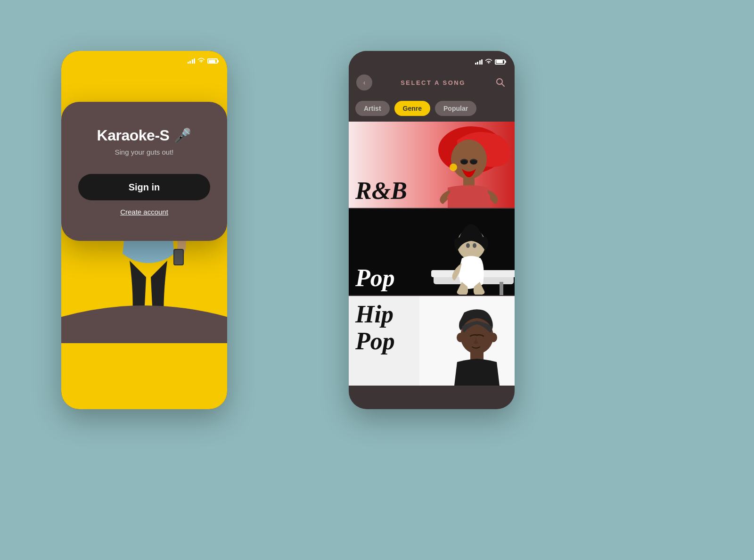  Describe the element at coordinates (432, 230) in the screenshot. I see `right-phone: ‹ SELECT A SONG Artist Genre Popular` at that location.